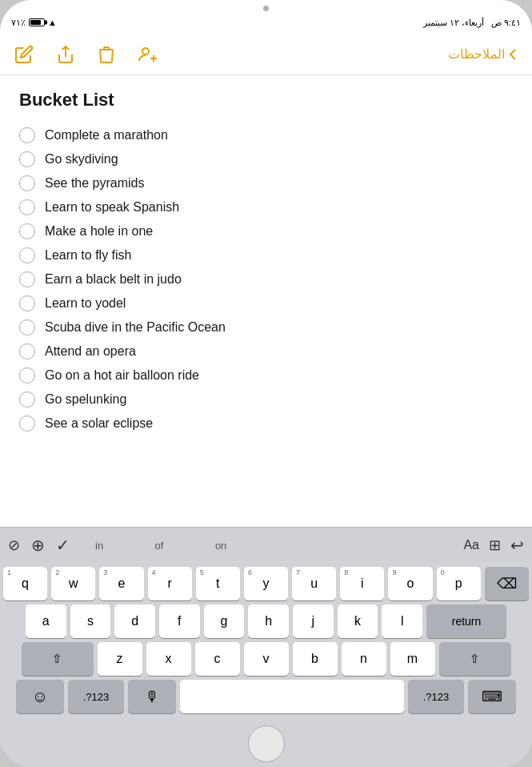 The width and height of the screenshot is (532, 767). I want to click on quick-bar: ⊘ ⊕ ✓ in of on Aa ⊞ ↩, so click(266, 544).